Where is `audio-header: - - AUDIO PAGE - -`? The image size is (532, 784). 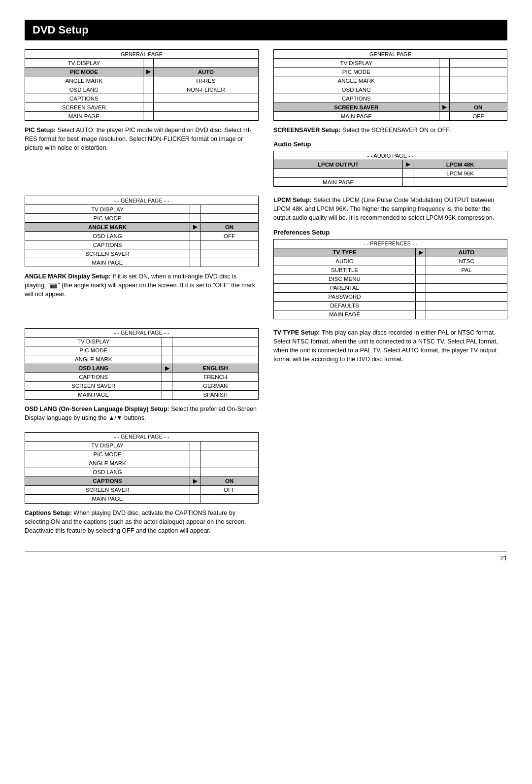 audio-header: - - AUDIO PAGE - - is located at coordinates (391, 156).